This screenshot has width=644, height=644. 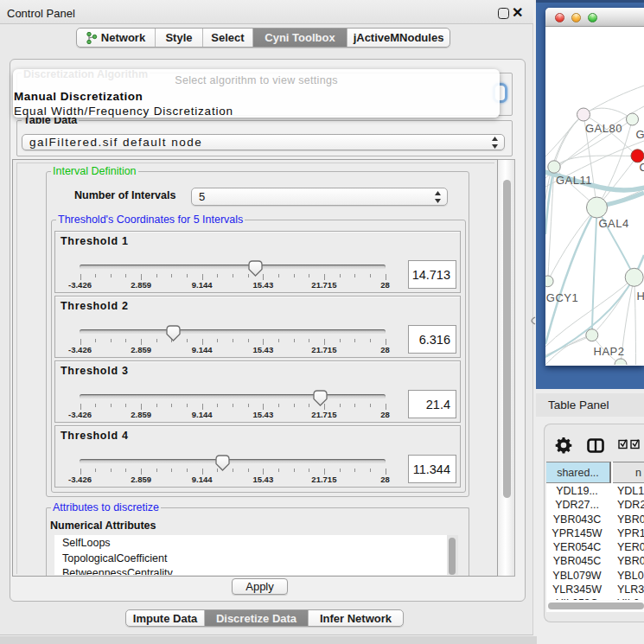 I want to click on svg-text: GAL80, so click(x=603, y=128).